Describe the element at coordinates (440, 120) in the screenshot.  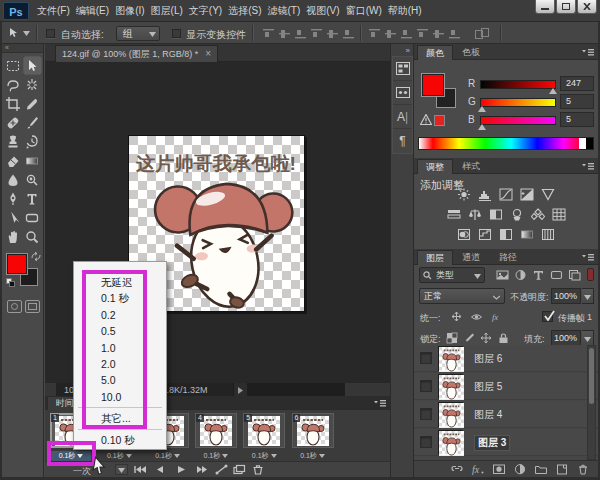
I see `gamut-warning-swatch` at that location.